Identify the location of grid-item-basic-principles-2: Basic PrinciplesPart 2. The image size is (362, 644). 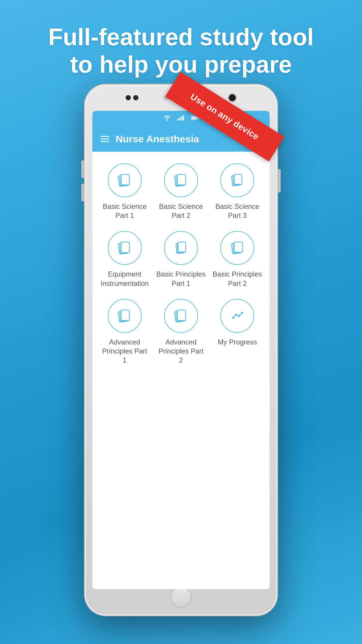
(237, 260).